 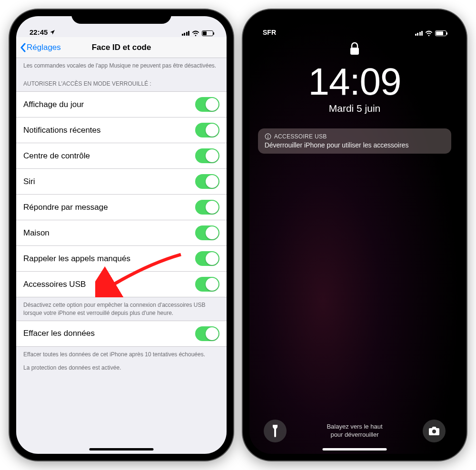 I want to click on cell-label: Notifications récentes, so click(x=62, y=130).